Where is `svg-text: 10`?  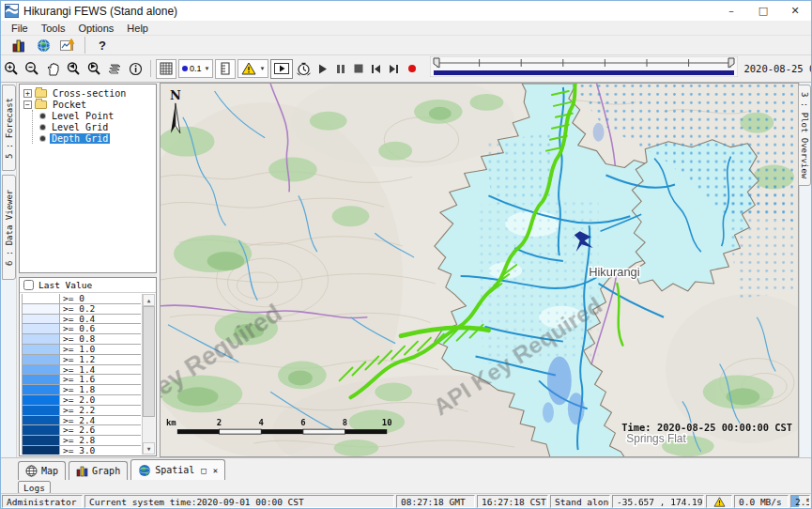 svg-text: 10 is located at coordinates (387, 423).